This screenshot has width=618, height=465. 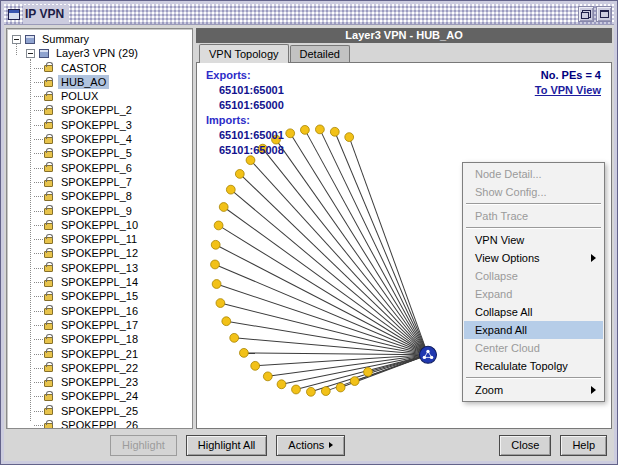 I want to click on tree-item-label: SPOKEPPL_5, so click(x=96, y=153).